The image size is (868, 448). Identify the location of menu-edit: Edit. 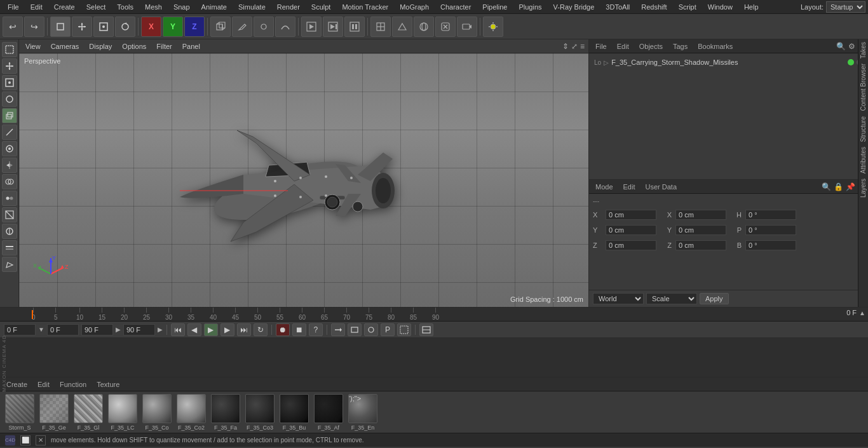
(37, 7).